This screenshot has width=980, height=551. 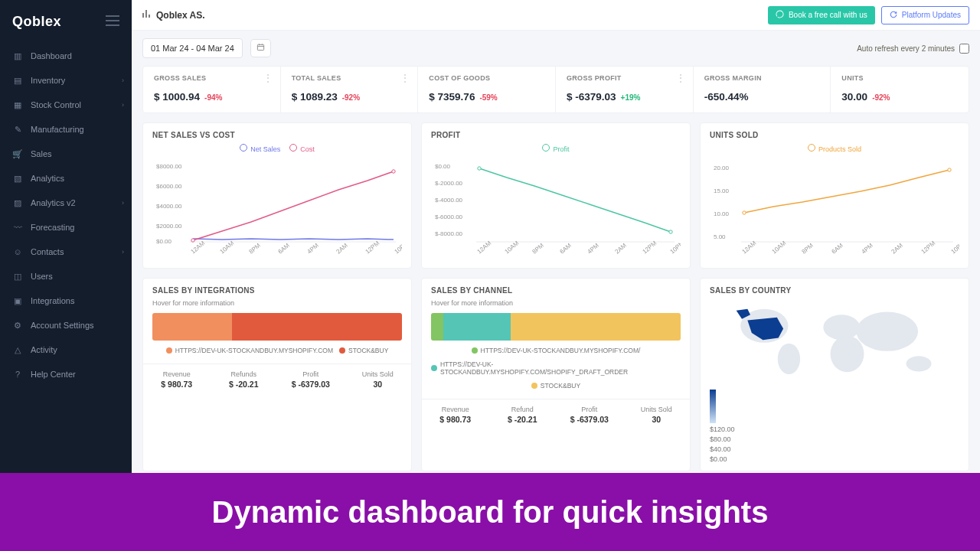 What do you see at coordinates (449, 201) in the screenshot?
I see `svg-text: $-4000.00` at bounding box center [449, 201].